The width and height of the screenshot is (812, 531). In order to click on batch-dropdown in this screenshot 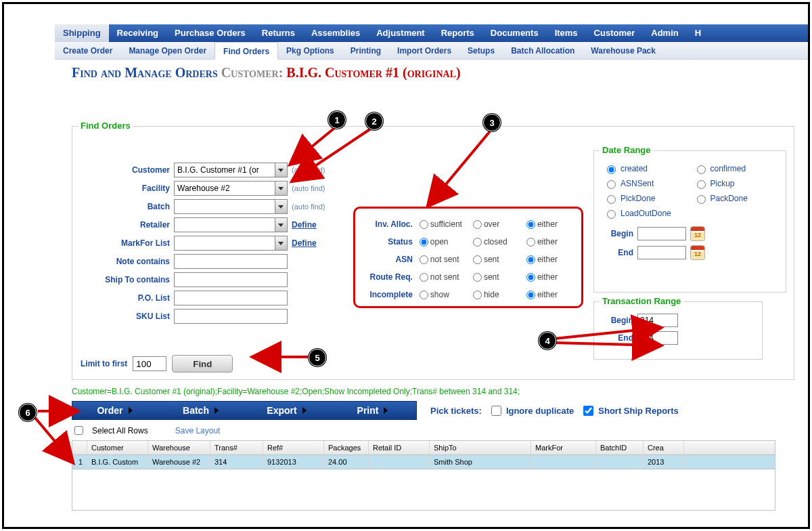, I will do `click(281, 207)`.